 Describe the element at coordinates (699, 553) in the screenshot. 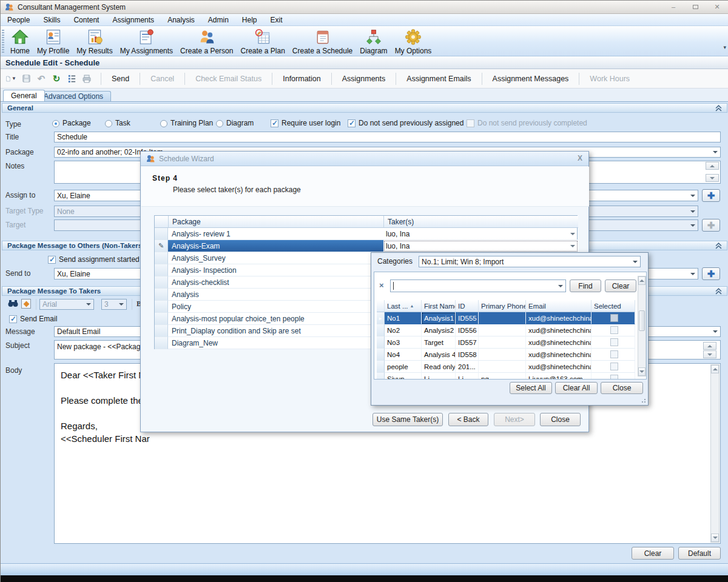

I see `default-button: Default` at that location.